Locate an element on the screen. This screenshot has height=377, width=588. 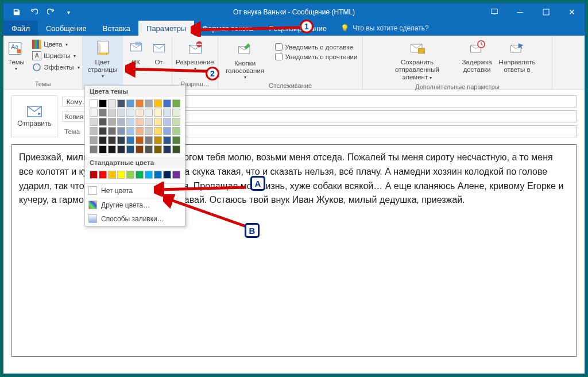
more-colors-item: Другие цвета… is located at coordinates (135, 205).